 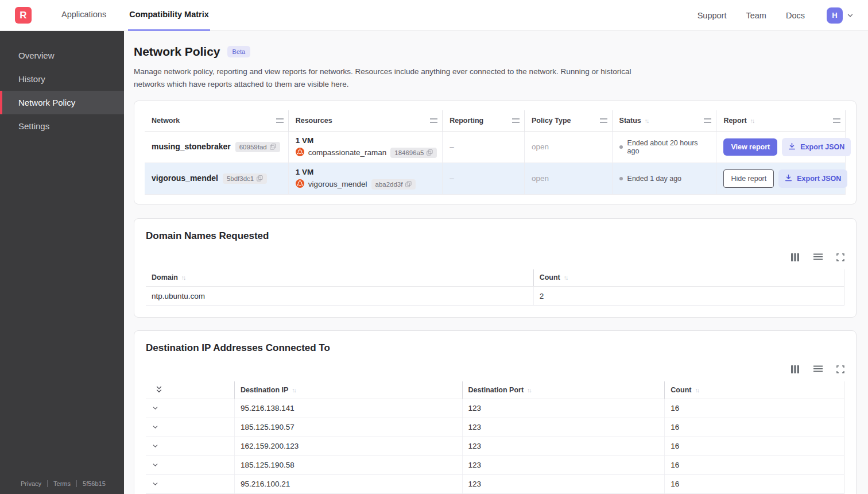 What do you see at coordinates (796, 16) in the screenshot?
I see `nav-link-docs: Docs` at bounding box center [796, 16].